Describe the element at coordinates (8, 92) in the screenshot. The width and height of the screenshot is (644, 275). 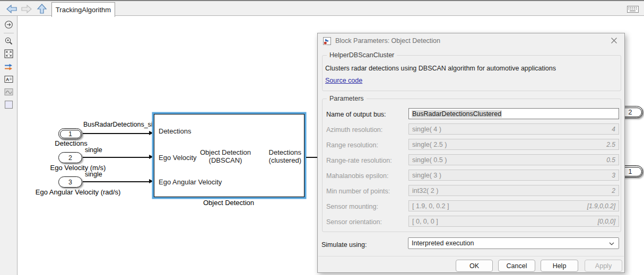
I see `signal-image-icon` at that location.